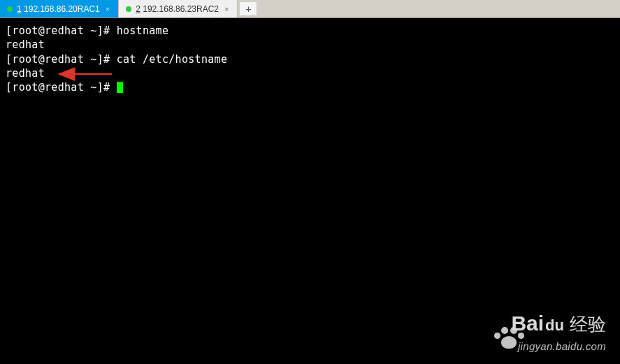 The width and height of the screenshot is (620, 364). Describe the element at coordinates (59, 8) in the screenshot. I see `tab-rac1: 1 192.168.86.20RAC1 ×` at that location.